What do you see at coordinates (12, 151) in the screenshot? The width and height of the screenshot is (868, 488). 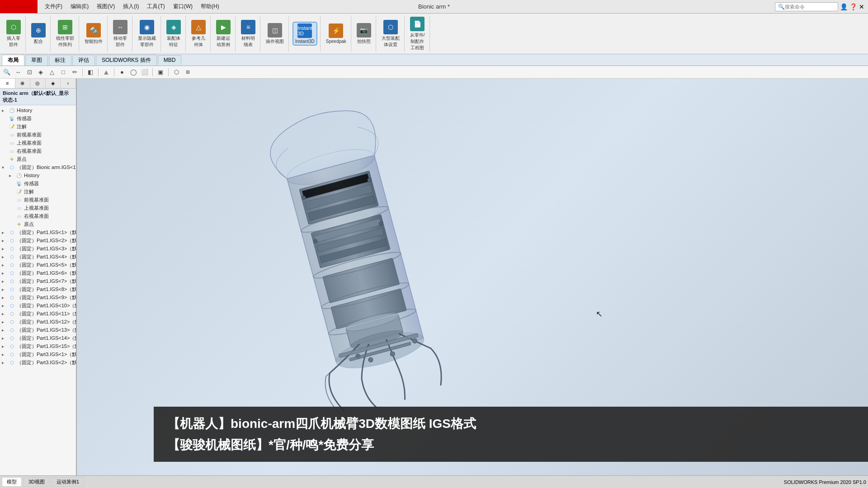 I see `right-plane-icon-1: ▭` at bounding box center [12, 151].